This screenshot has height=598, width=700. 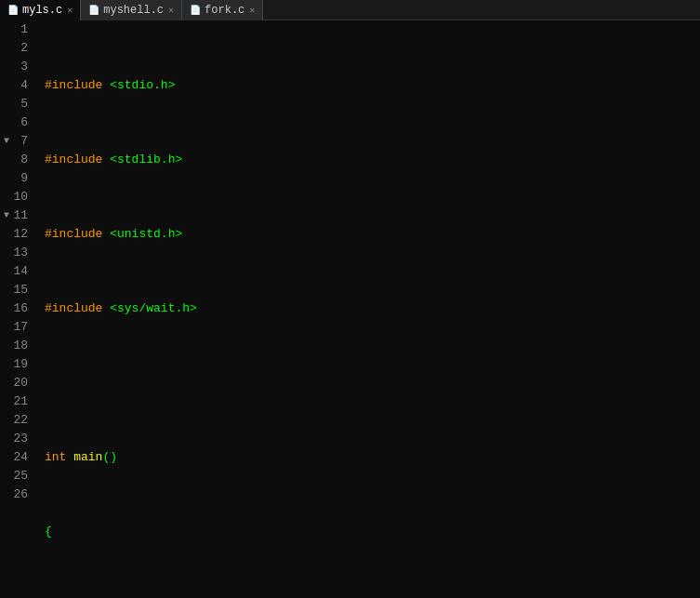 I want to click on code-line-2: #include <stdlib.h>, so click(x=372, y=160).